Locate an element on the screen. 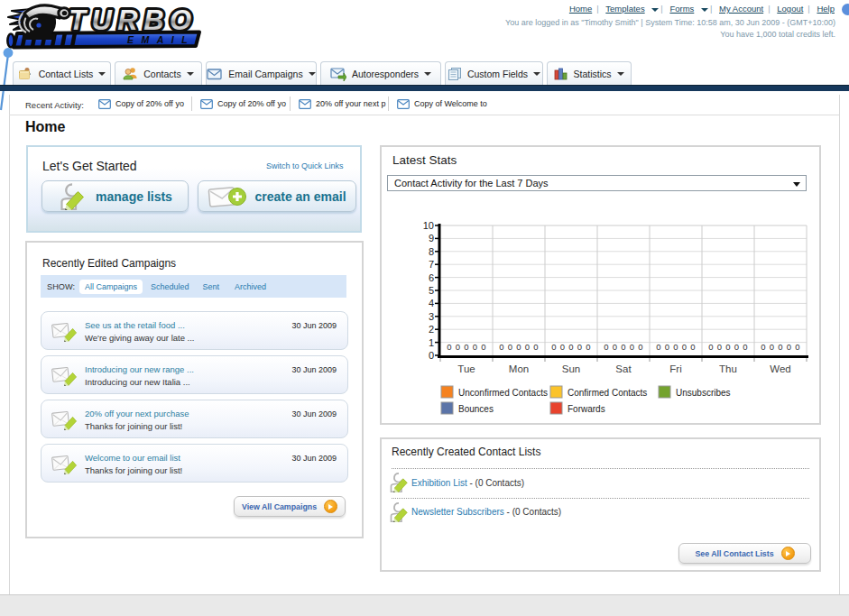  svg-text: Unconfirmed Contacts is located at coordinates (503, 393).